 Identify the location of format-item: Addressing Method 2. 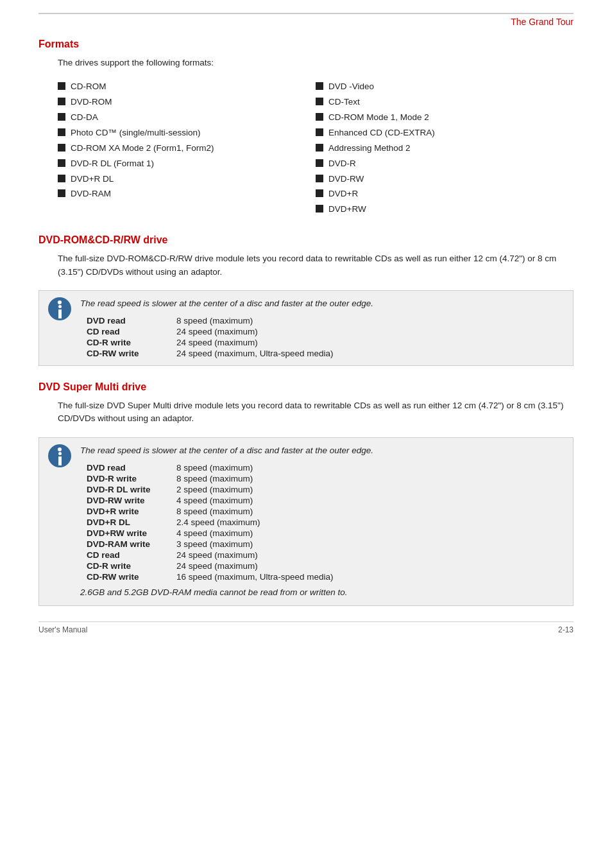
(445, 149).